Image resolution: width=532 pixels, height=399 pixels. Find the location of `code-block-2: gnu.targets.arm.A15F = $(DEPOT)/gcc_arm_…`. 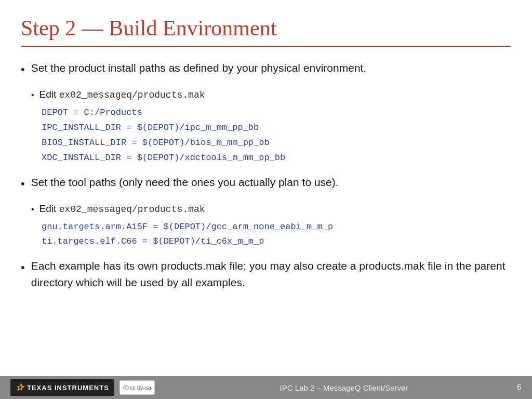

code-block-2: gnu.targets.arm.A15F = $(DEPOT)/gcc_arm_… is located at coordinates (276, 235).